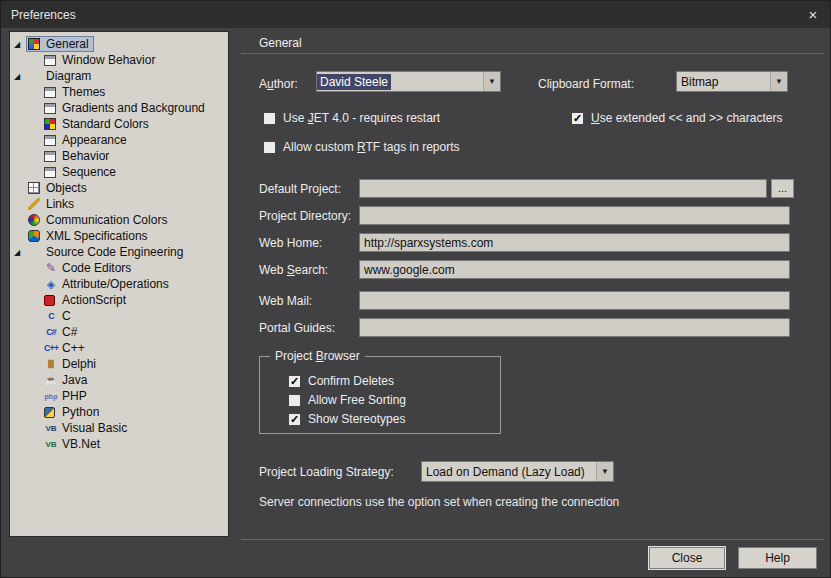 This screenshot has height=578, width=831. What do you see at coordinates (106, 124) in the screenshot?
I see `tree-item-label: Standard Colors` at bounding box center [106, 124].